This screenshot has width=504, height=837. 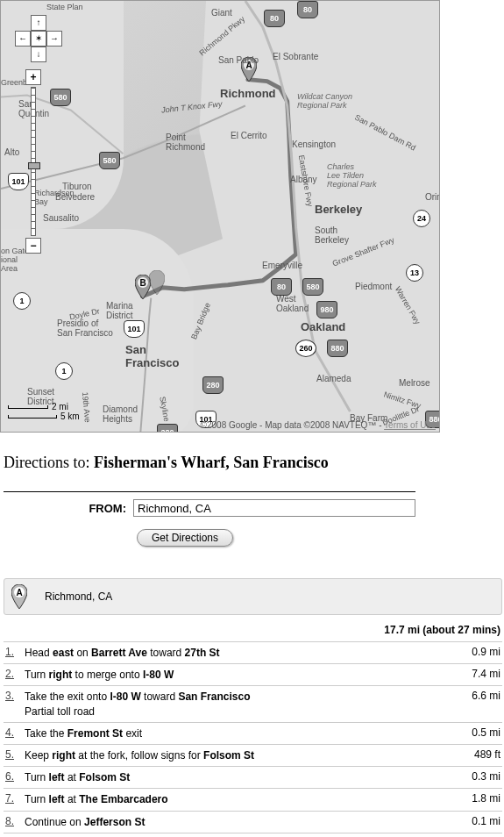 What do you see at coordinates (281, 287) in the screenshot?
I see `shield-i80-c: 80` at bounding box center [281, 287].